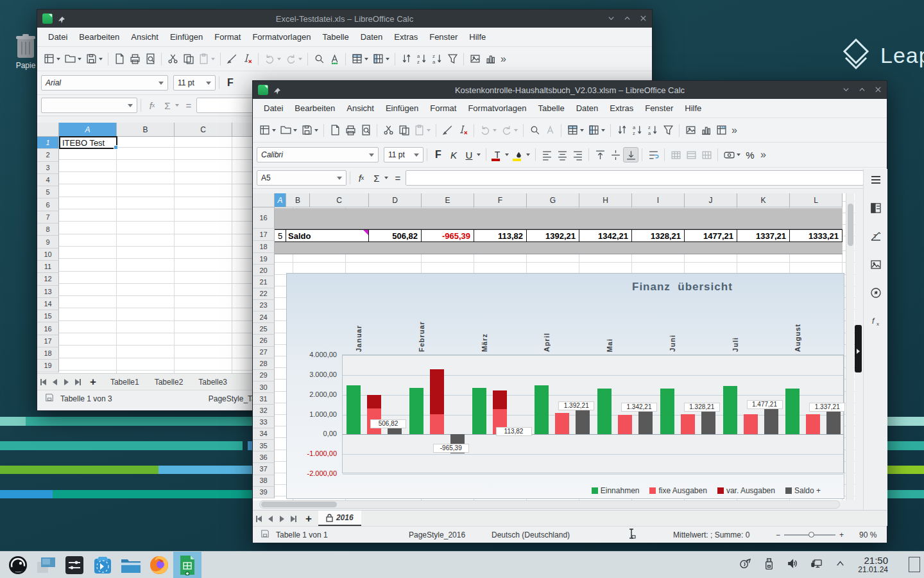 Image resolution: width=924 pixels, height=578 pixels. Describe the element at coordinates (490, 59) in the screenshot. I see `insert-chart-icon` at that location.